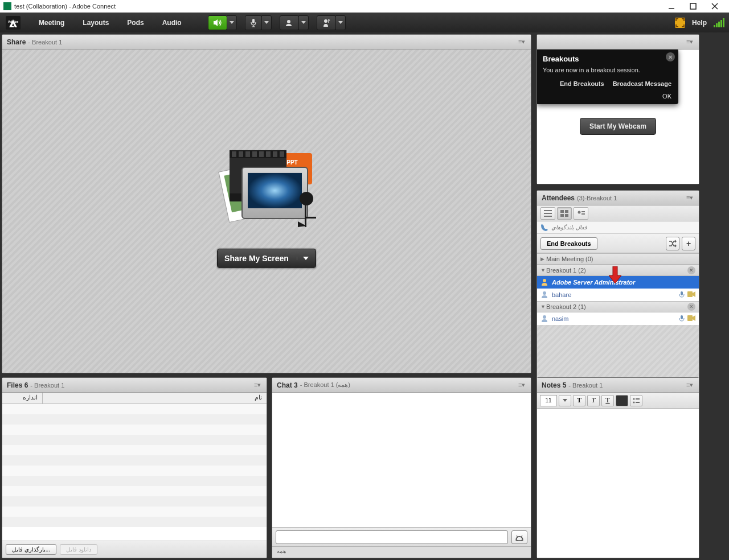 Image resolution: width=729 pixels, height=560 pixels. Describe the element at coordinates (267, 42) in the screenshot. I see `share-pod-header: Share - Breakout 1 ≡▾` at that location.